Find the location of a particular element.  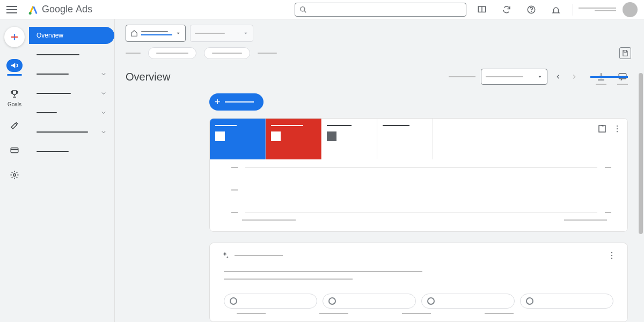

rail-goals: Goals is located at coordinates (14, 98).